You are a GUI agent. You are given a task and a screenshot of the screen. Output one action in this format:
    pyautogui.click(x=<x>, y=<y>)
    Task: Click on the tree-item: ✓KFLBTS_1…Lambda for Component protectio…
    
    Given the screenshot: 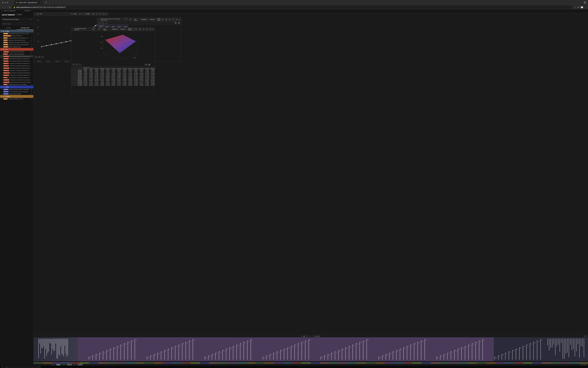 What is the action you would take?
    pyautogui.click(x=17, y=73)
    